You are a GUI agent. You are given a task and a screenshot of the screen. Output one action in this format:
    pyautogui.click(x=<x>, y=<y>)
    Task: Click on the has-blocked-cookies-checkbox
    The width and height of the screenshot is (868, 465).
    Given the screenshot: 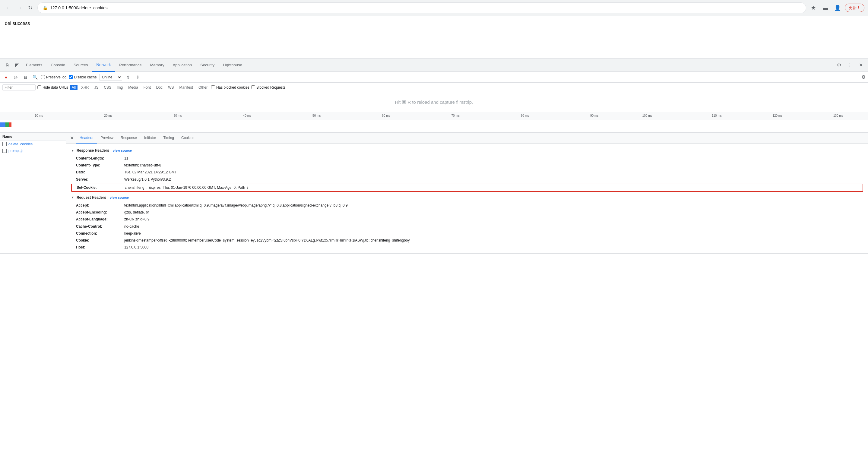 What is the action you would take?
    pyautogui.click(x=213, y=87)
    